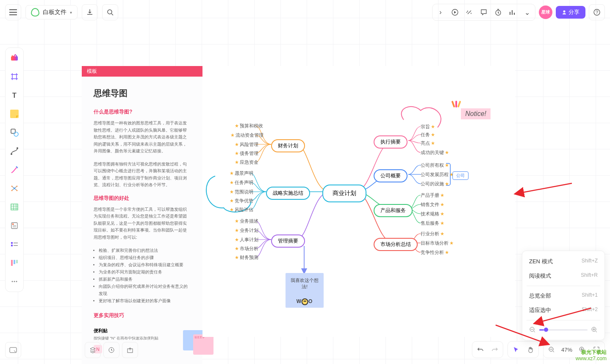  What do you see at coordinates (142, 175) in the screenshot?
I see `template-text: 思维导图拥有独特方法可视化思维的发散过程，勾可以围绕中心概念进行思考，并脑和某项…` at bounding box center [142, 175].